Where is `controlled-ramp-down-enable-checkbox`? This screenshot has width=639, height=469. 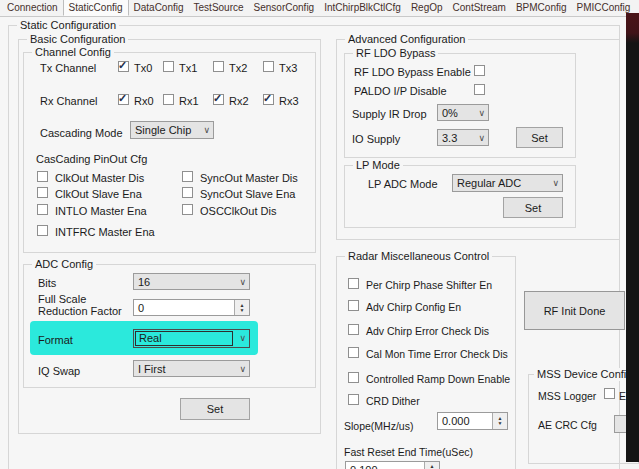
controlled-ramp-down-enable-checkbox is located at coordinates (354, 378).